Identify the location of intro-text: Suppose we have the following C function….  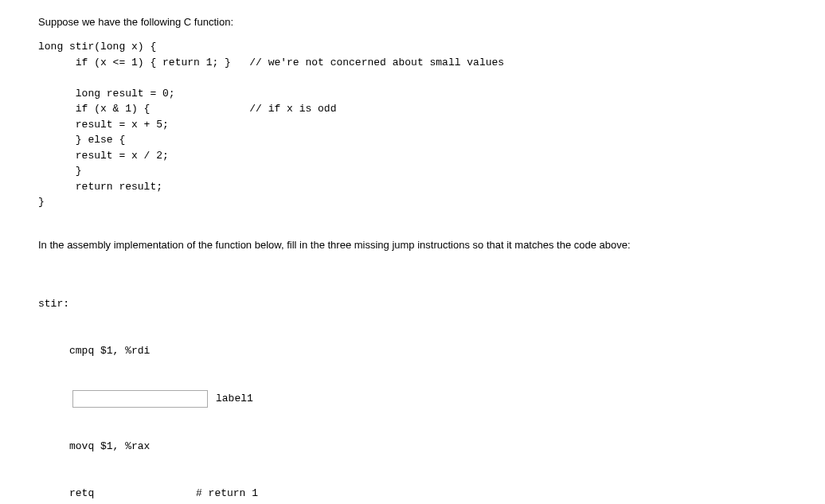
(432, 22).